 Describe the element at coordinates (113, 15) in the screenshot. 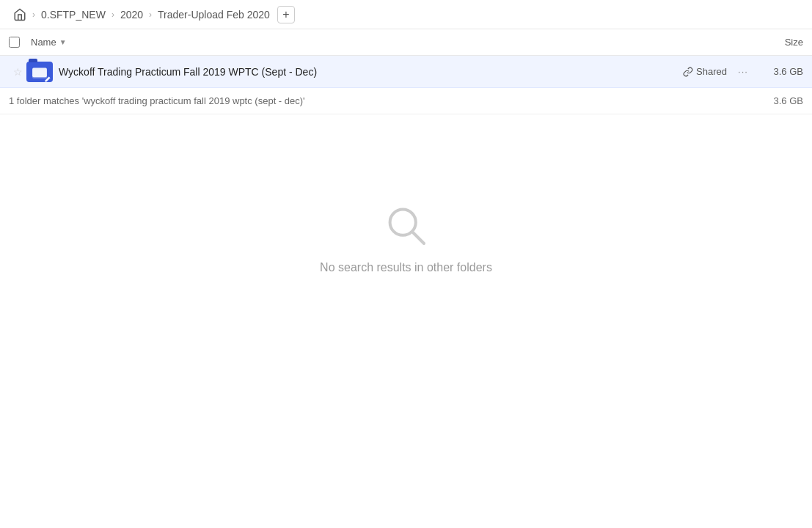

I see `breadcrumb-sep-2: ›` at that location.